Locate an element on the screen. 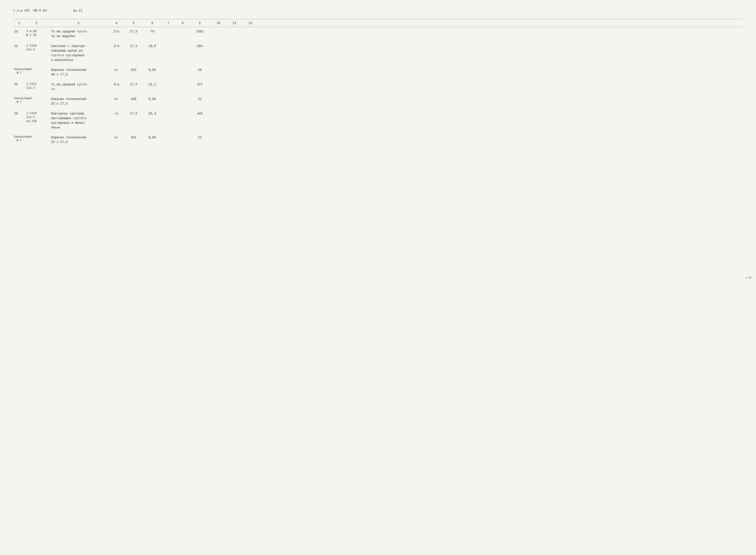 This screenshot has height=555, width=756. cell-16-5: I7,5 is located at coordinates (134, 114).